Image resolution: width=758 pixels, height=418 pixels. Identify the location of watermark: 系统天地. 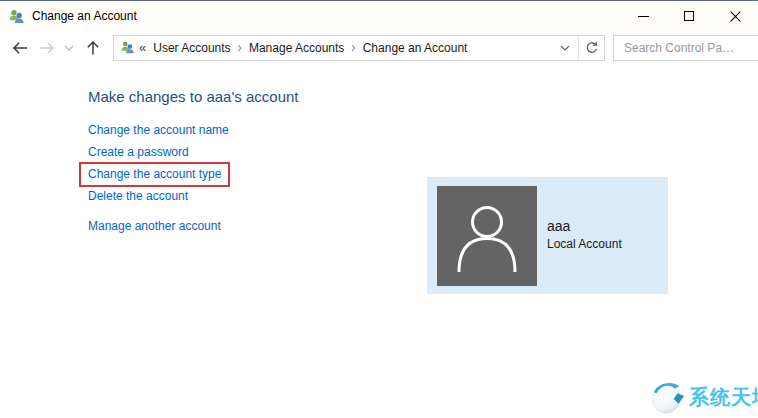
(704, 397).